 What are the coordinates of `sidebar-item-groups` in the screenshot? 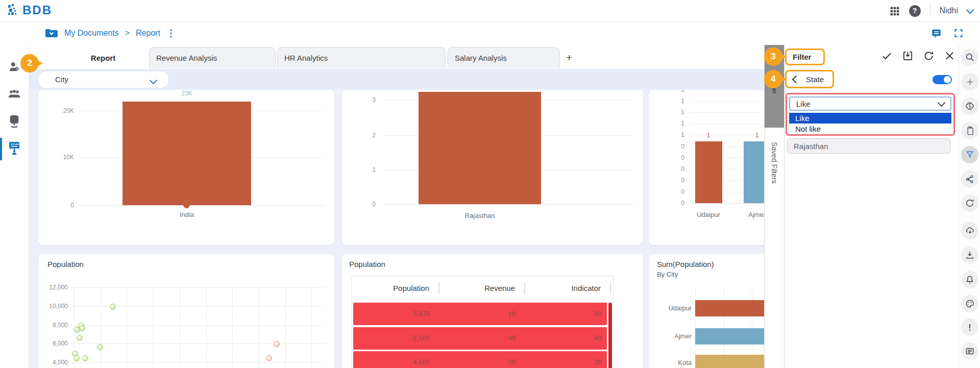 It's located at (14, 95).